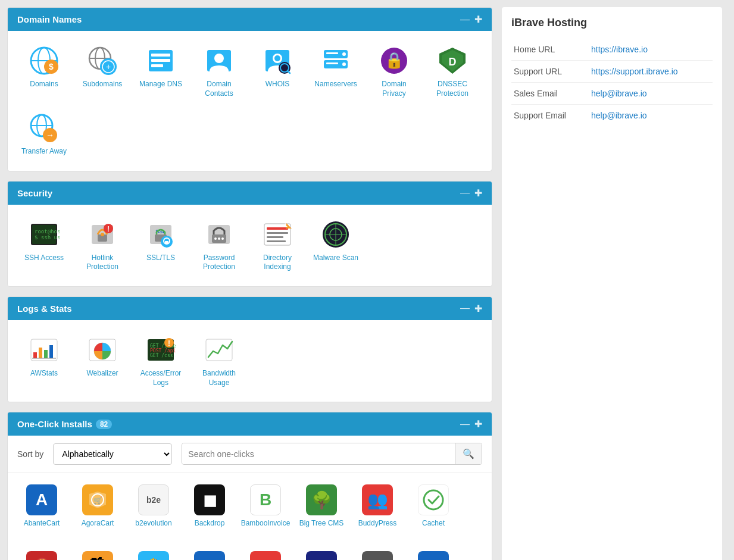 The width and height of the screenshot is (734, 560). I want to click on one-click-title-text: One-Click Installs, so click(55, 424).